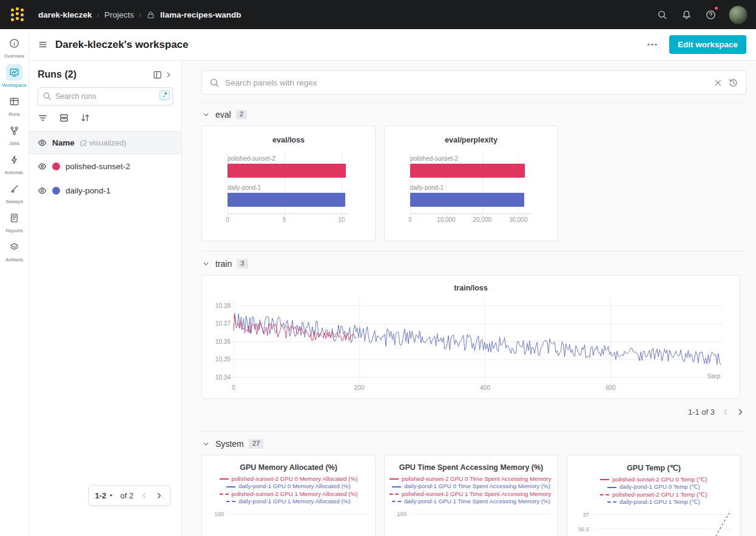 The height and width of the screenshot is (536, 756). Describe the element at coordinates (85, 118) in the screenshot. I see `sort-icon` at that location.